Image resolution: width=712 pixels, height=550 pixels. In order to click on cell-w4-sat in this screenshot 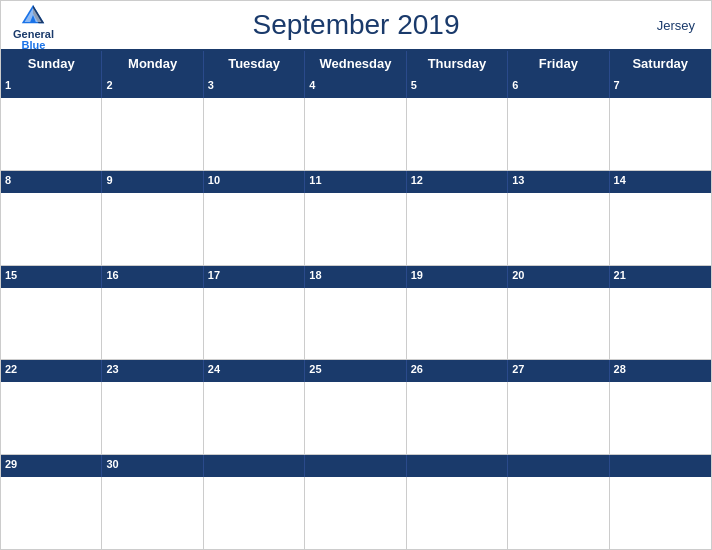, I will do `click(660, 418)`.